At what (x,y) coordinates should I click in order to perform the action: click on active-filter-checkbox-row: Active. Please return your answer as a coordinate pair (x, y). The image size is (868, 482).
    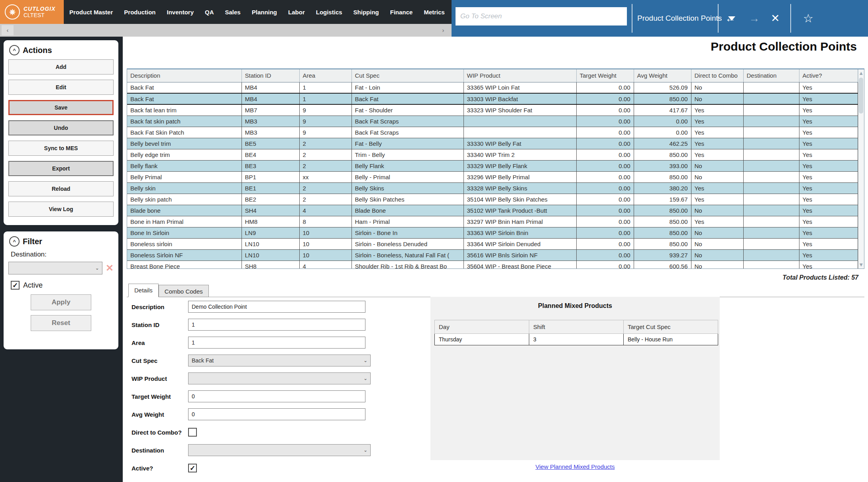
    Looking at the image, I should click on (62, 285).